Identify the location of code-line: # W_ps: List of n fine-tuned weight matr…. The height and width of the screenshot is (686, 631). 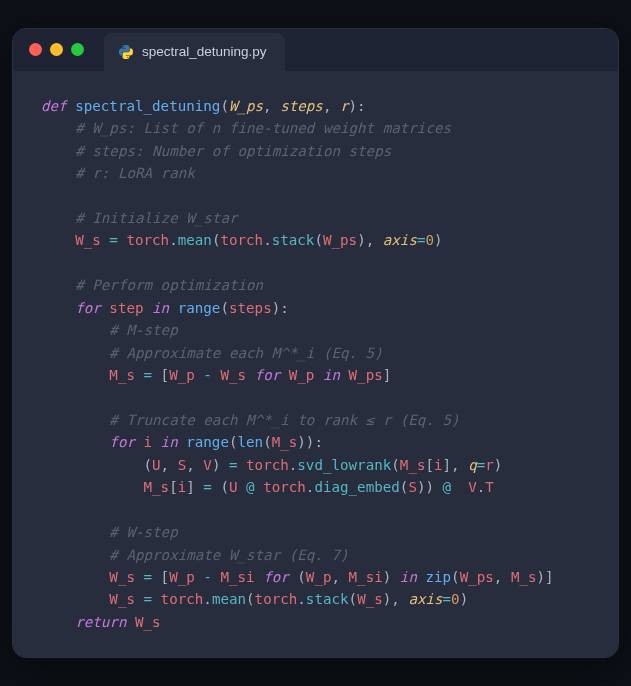
(320, 128).